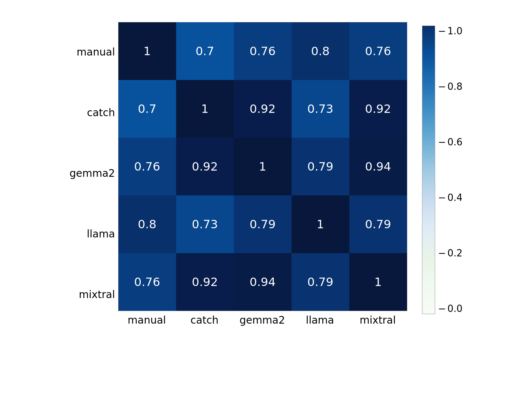  Describe the element at coordinates (205, 51) in the screenshot. I see `cell-0-1: 0.7` at that location.